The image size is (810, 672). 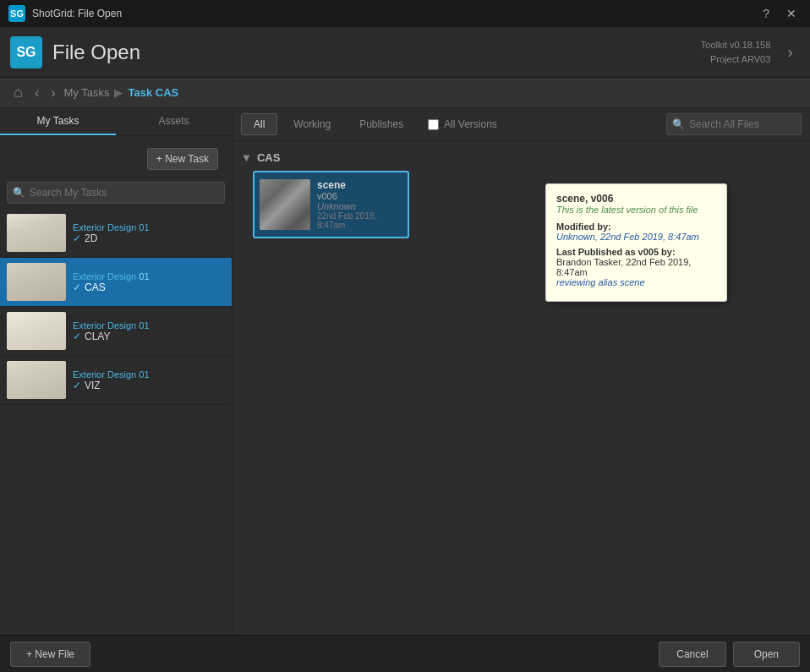 I want to click on task-thumb-img-clay, so click(x=36, y=331).